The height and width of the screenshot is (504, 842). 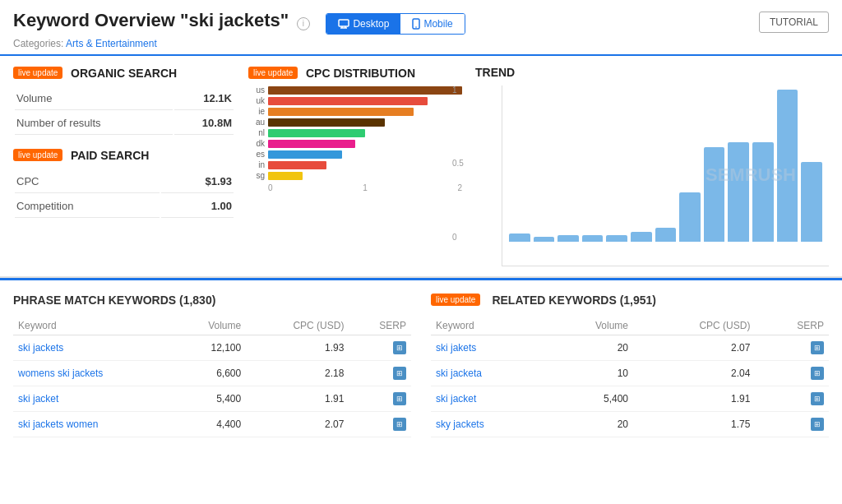 I want to click on category-link: Arts & Entertainment, so click(x=112, y=44).